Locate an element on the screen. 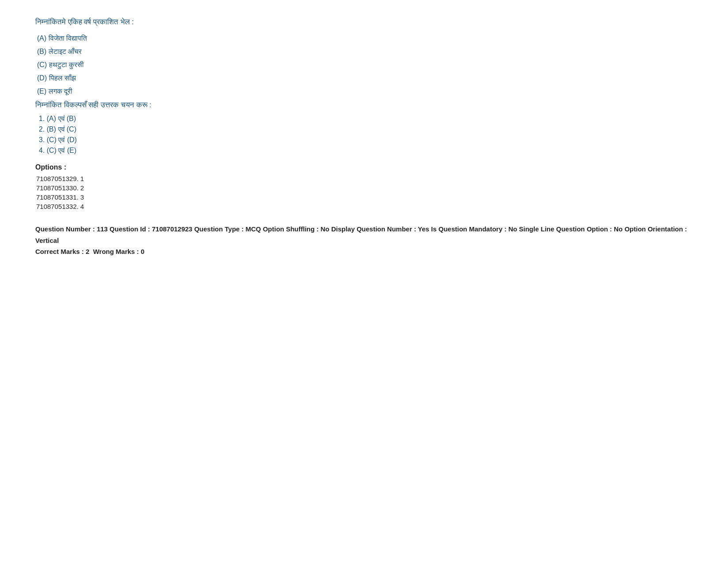  options-list: (A) विजेता विद्यापति (B) लेटाइट आँचर (C)… is located at coordinates (364, 65).